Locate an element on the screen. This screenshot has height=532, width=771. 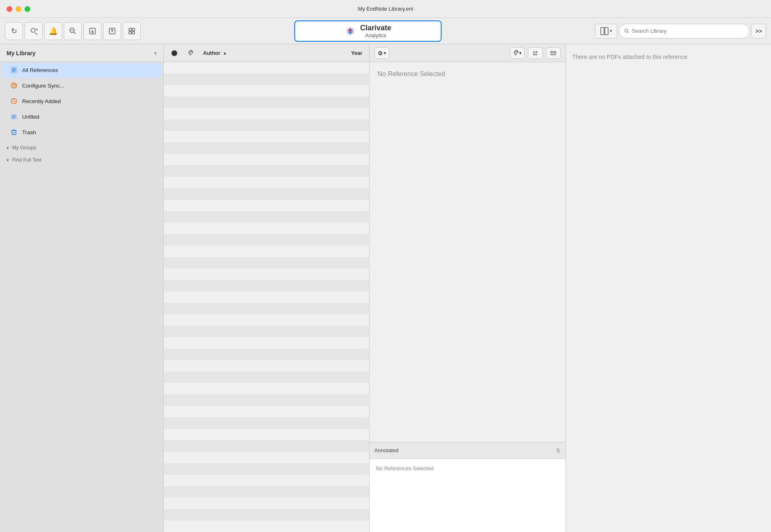
tools-button is located at coordinates (132, 31).